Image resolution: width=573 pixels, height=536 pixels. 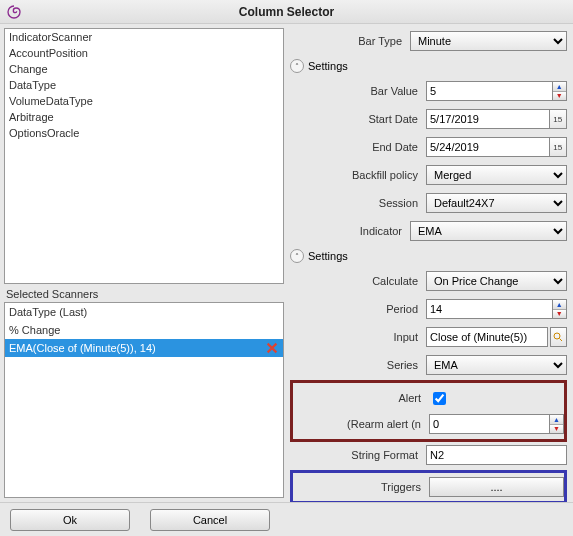 I want to click on end-date-label: End Date, so click(x=366, y=147).